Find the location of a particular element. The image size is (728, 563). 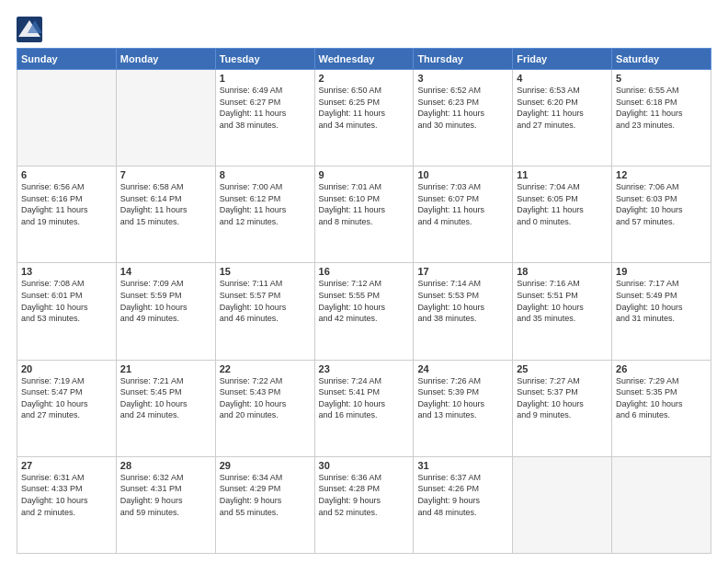

day-info: Sunrise: 7:24 AM Sunset: 5:41 PM Dayligh… is located at coordinates (364, 398).